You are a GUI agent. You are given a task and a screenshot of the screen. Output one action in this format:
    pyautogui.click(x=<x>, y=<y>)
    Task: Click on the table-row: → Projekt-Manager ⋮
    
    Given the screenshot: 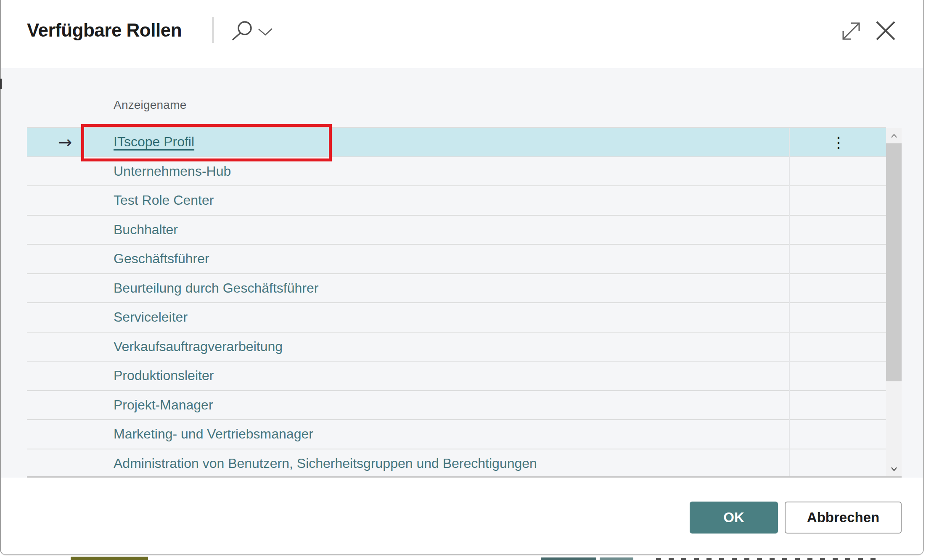 What is the action you would take?
    pyautogui.click(x=457, y=405)
    